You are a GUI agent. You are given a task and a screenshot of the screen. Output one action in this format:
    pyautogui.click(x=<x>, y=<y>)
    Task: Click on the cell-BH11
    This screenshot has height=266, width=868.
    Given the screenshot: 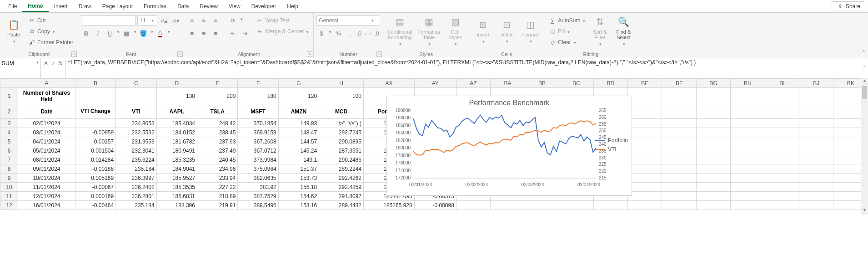 What is the action you would take?
    pyautogui.click(x=748, y=196)
    